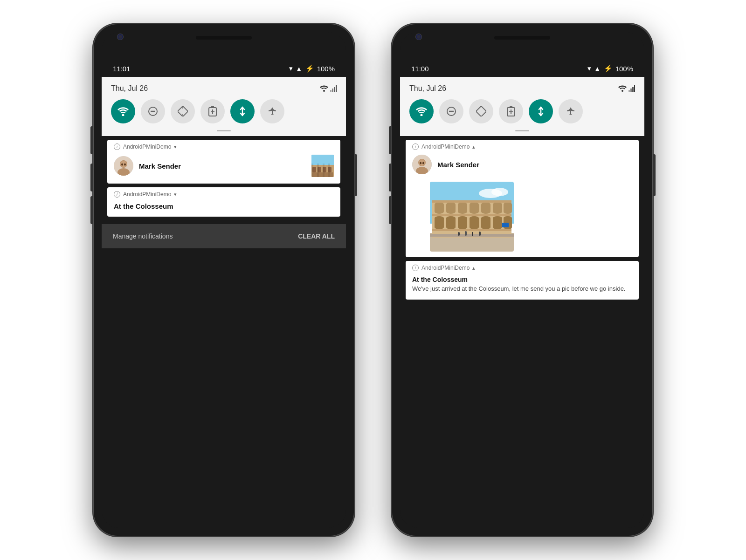 Image resolution: width=746 pixels, height=560 pixels. I want to click on info-icon-2-2: i, so click(415, 268).